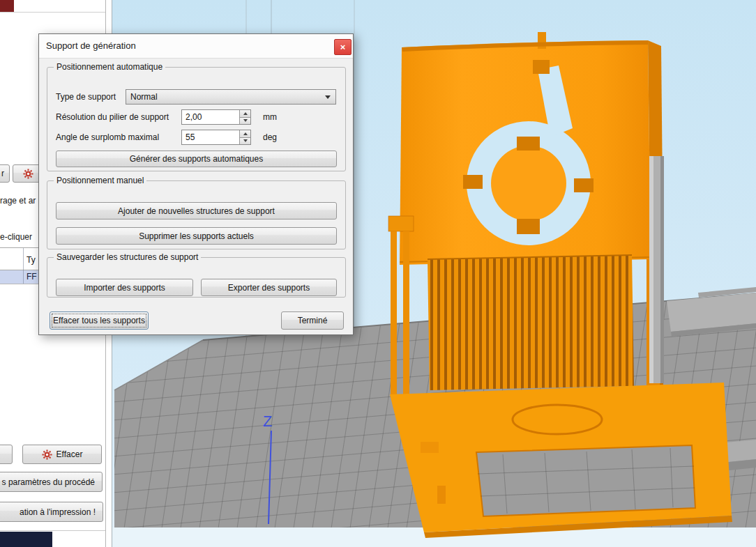 The image size is (756, 547). I want to click on resolution-decrement-button, so click(245, 121).